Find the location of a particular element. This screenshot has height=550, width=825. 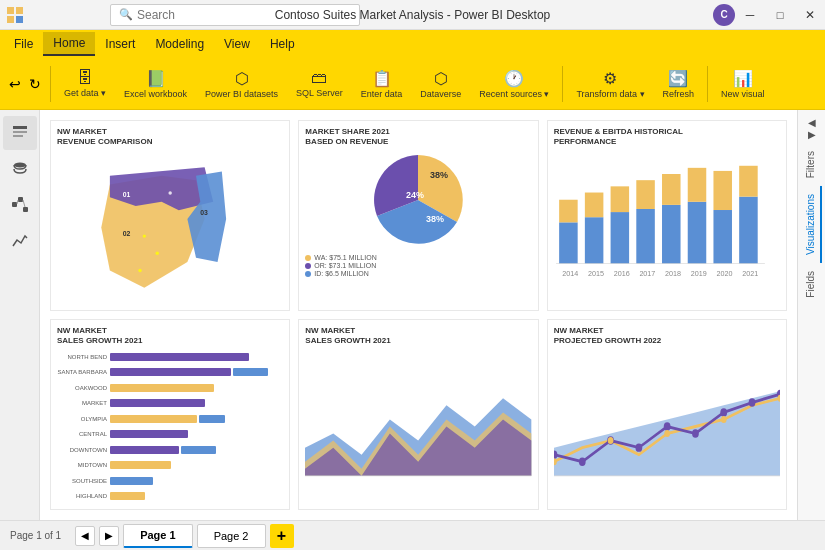

page-tab-1: Page 1 is located at coordinates (158, 536).